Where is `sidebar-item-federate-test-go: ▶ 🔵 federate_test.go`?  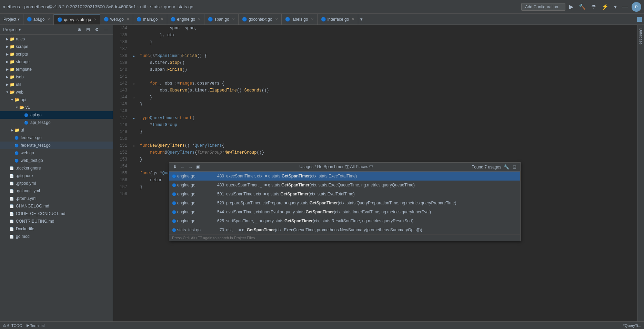 sidebar-item-federate-test-go: ▶ 🔵 federate_test.go is located at coordinates (57, 145).